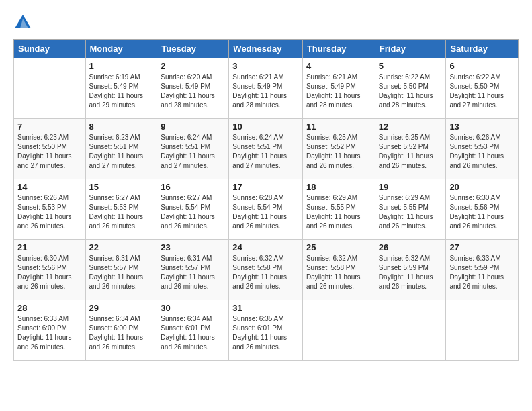  I want to click on day-number: 27, so click(482, 247).